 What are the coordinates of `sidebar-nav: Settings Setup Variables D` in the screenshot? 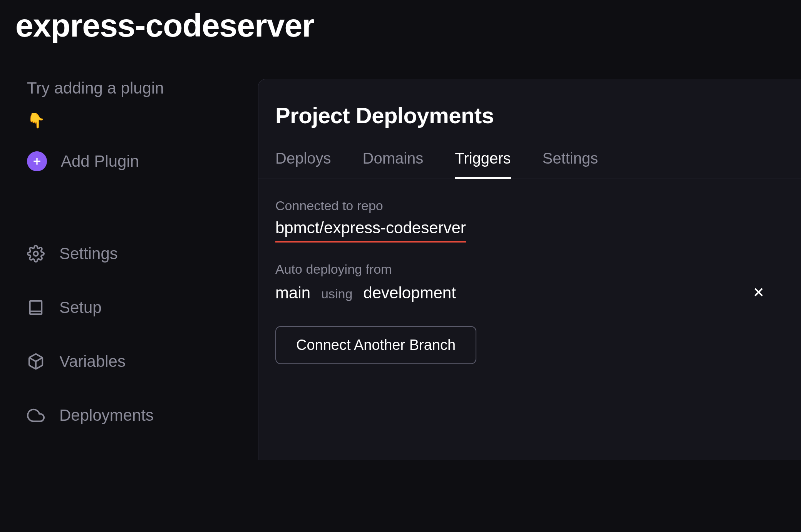 It's located at (142, 335).